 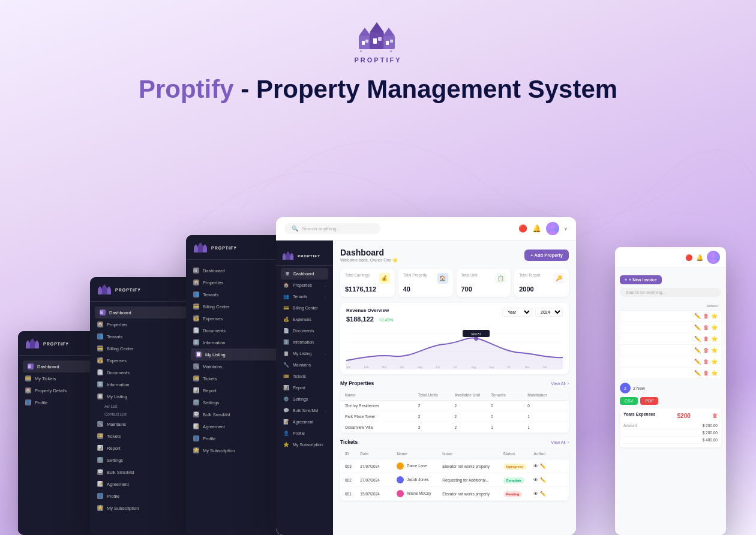 What do you see at coordinates (305, 296) in the screenshot?
I see `dash-nav-tenants: 👥Tenants ›` at bounding box center [305, 296].